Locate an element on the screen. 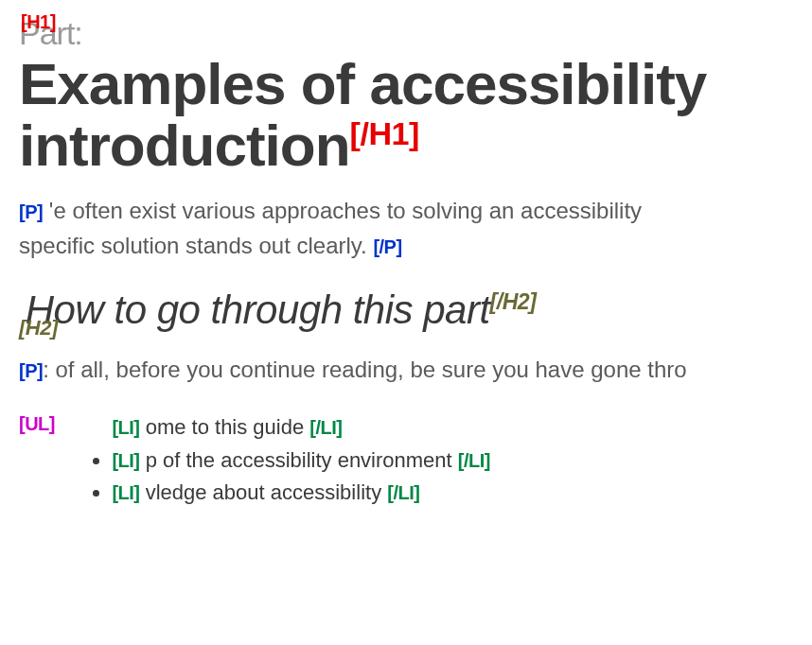 The image size is (812, 645). section-heading: [H2]How to go through this part[/H2] is located at coordinates (415, 310).